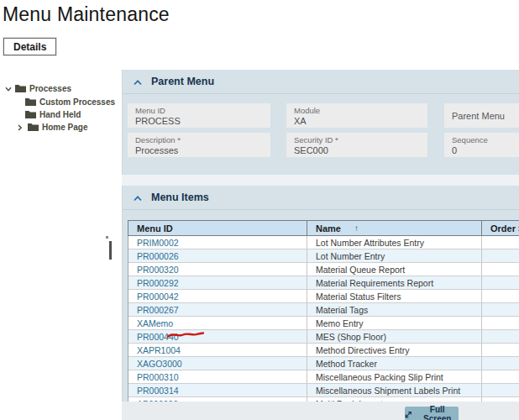  What do you see at coordinates (321, 82) in the screenshot?
I see `parent-menu-section-header: Parent Menu` at bounding box center [321, 82].